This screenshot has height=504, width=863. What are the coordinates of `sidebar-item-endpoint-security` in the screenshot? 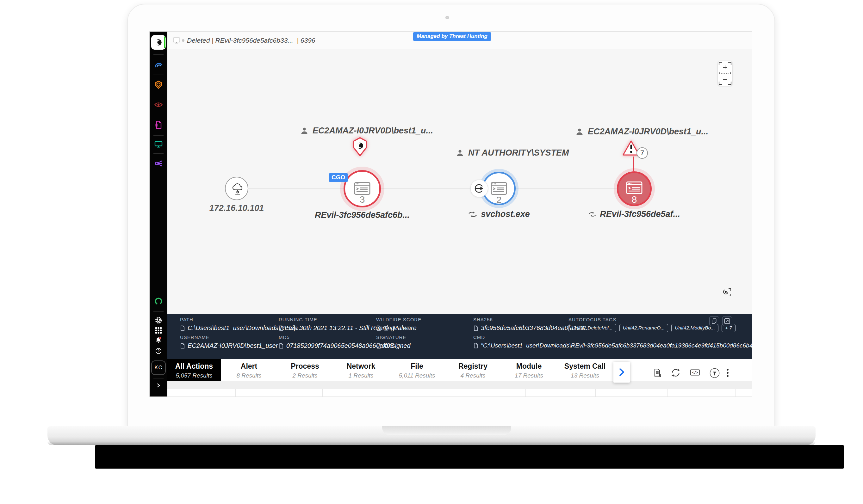 It's located at (159, 85).